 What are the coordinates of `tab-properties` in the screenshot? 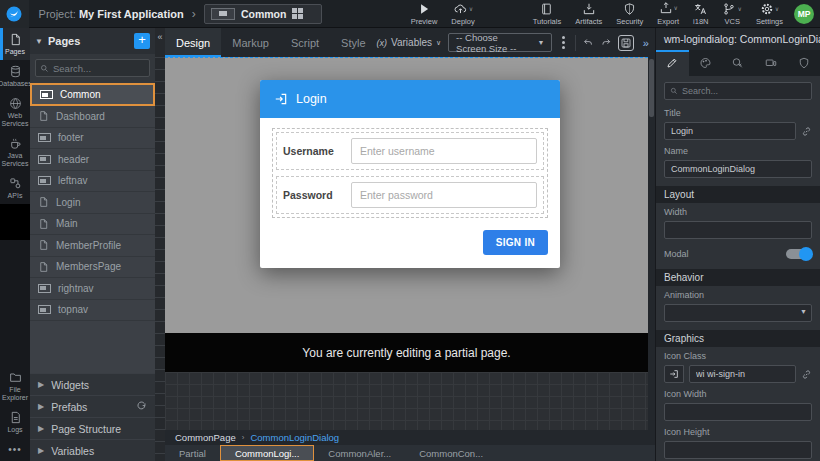 It's located at (672, 63).